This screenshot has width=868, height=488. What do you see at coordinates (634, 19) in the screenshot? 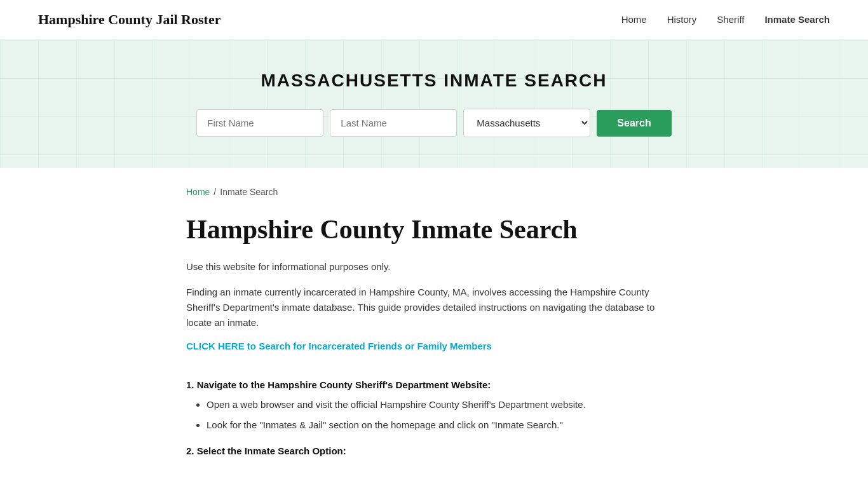
I see `nav-link-home: Home` at bounding box center [634, 19].